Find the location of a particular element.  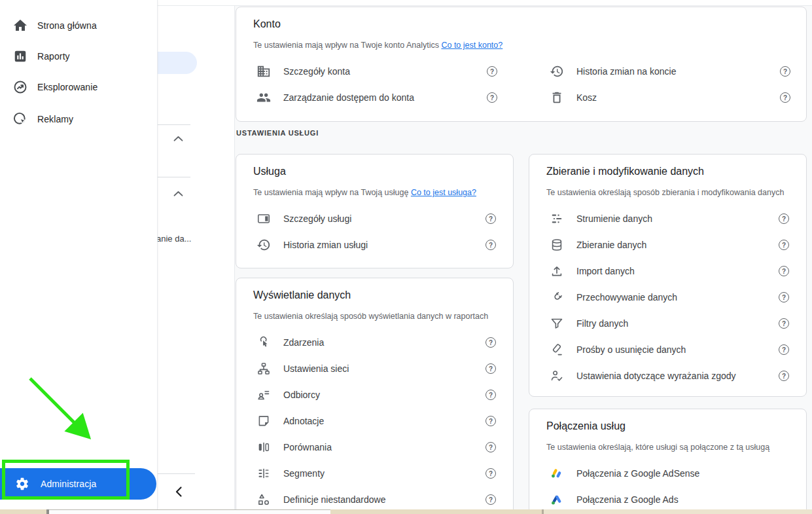

row-google-ads-links: Połączenia z Google Ads is located at coordinates (667, 498).